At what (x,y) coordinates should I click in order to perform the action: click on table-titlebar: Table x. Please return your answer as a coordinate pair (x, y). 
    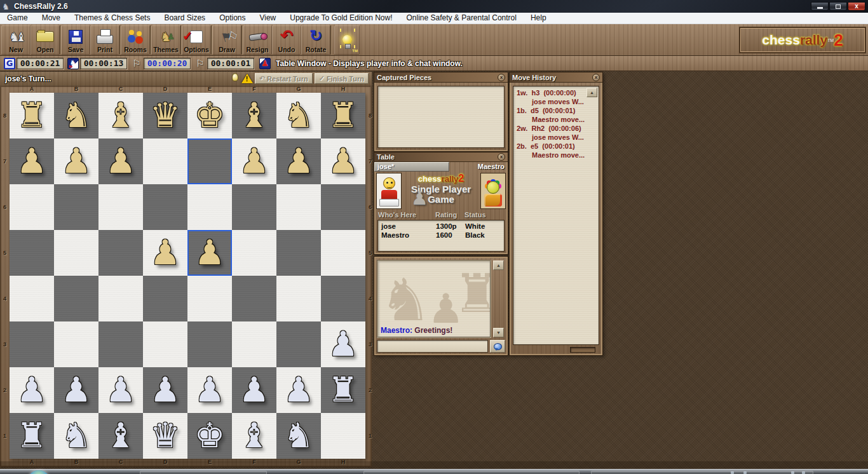
    Looking at the image, I should click on (441, 158).